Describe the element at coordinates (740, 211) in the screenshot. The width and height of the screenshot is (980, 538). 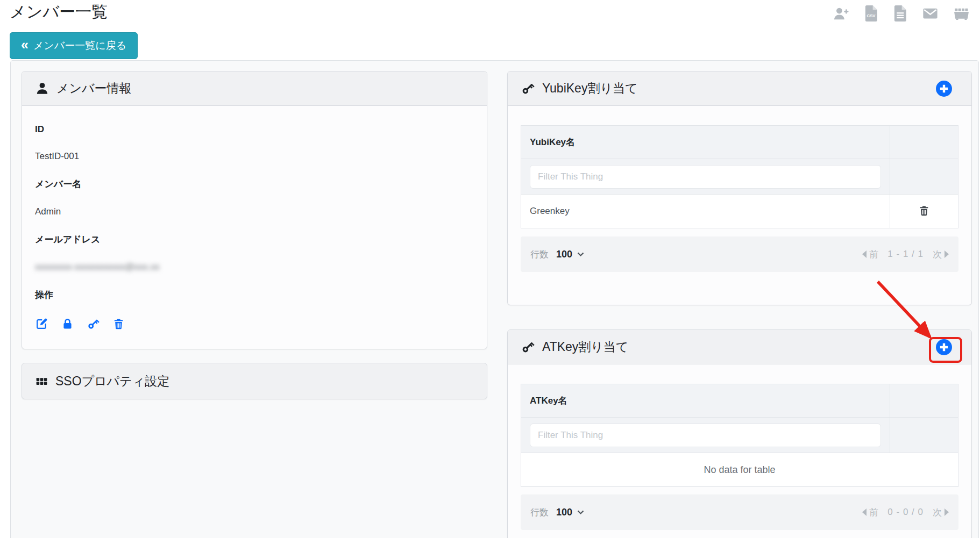
I see `yubikey-table-row: Greenkey` at that location.